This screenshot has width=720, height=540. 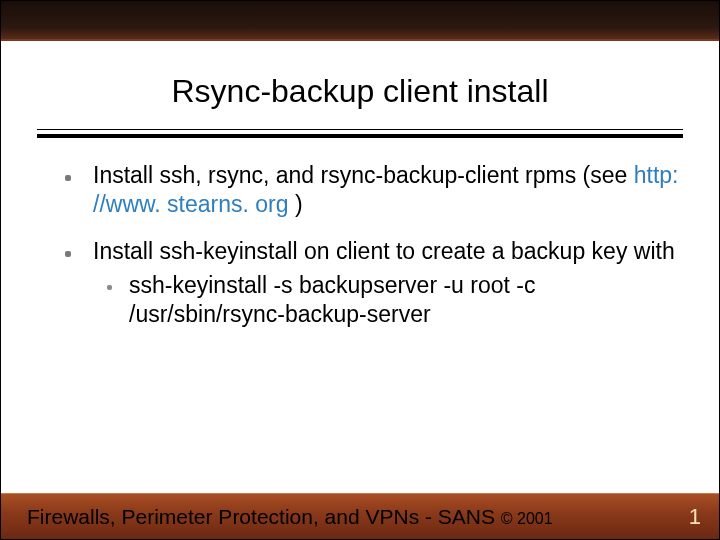 I want to click on top-accent-band, so click(x=360, y=21).